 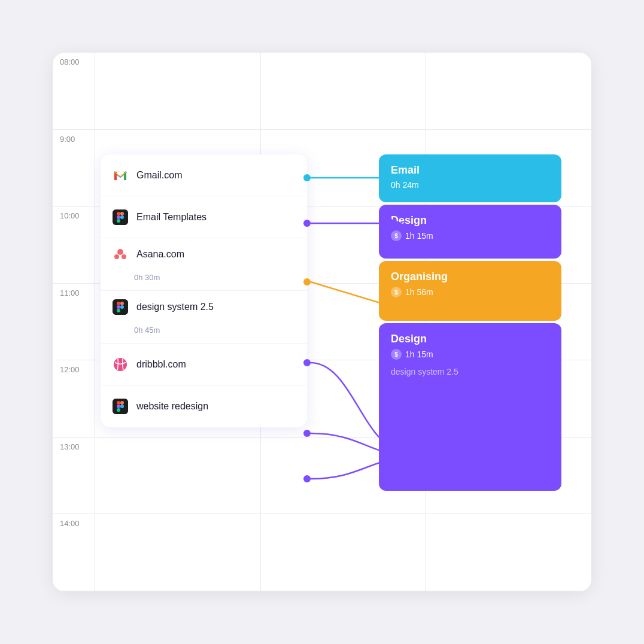 What do you see at coordinates (74, 552) in the screenshot?
I see `time-label-1400: 14:00` at bounding box center [74, 552].